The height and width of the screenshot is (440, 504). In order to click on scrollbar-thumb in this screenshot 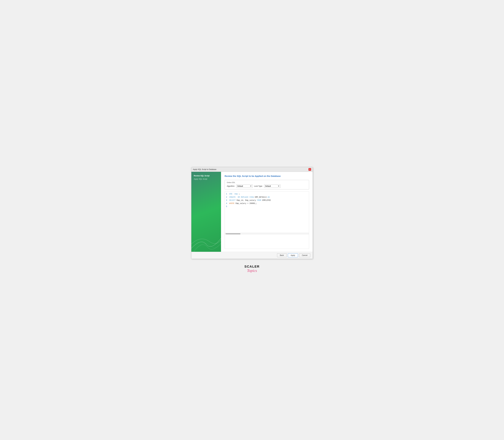, I will do `click(233, 234)`.